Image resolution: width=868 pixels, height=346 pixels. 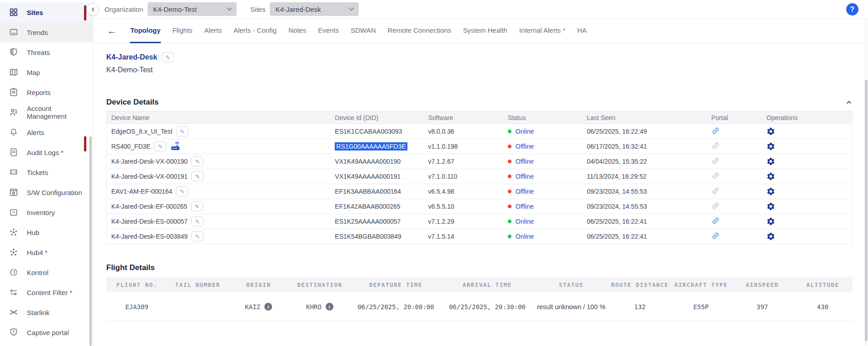 What do you see at coordinates (46, 172) in the screenshot?
I see `sidebar-item-tickets: Tickets` at bounding box center [46, 172].